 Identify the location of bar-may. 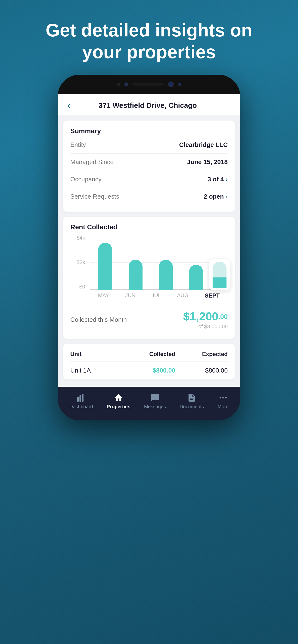
(105, 262).